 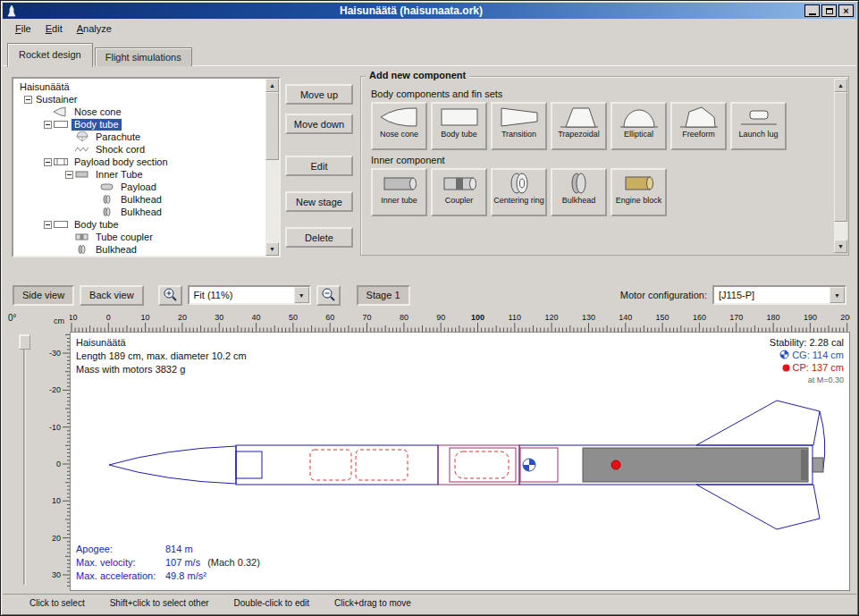 What do you see at coordinates (638, 192) in the screenshot?
I see `add-engine-block-button: Engine block` at bounding box center [638, 192].